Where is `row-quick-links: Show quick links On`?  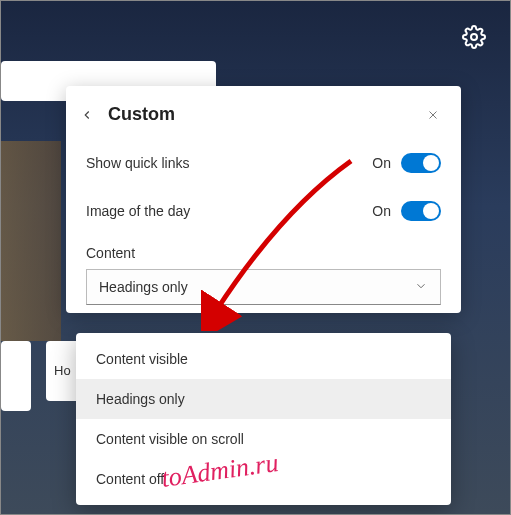 row-quick-links: Show quick links On is located at coordinates (264, 163).